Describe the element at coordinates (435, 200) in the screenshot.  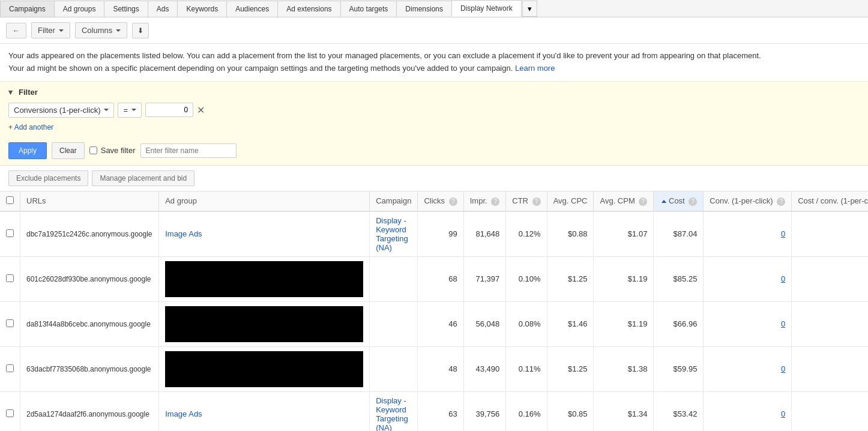
I see `th-clicks-label: Clicks` at that location.